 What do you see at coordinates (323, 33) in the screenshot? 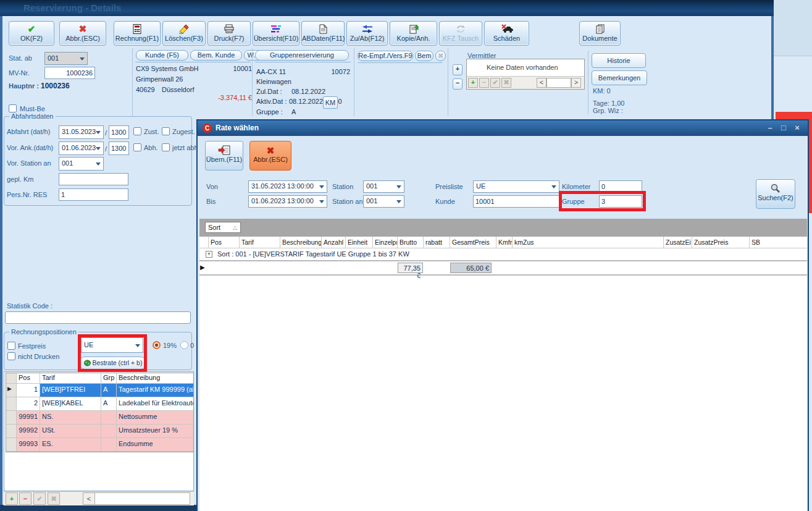
I see `abdaten-button: ABDaten(F11)` at bounding box center [323, 33].